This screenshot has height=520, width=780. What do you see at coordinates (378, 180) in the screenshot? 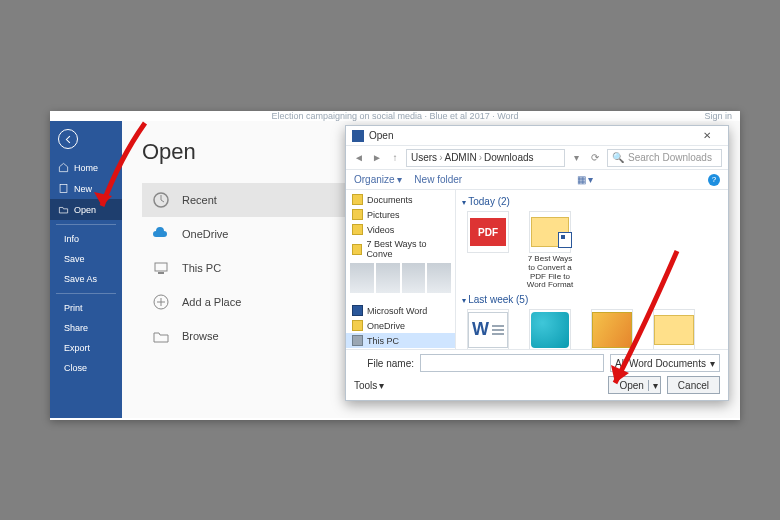
I see `organize-button: Organize ▾` at bounding box center [378, 180].